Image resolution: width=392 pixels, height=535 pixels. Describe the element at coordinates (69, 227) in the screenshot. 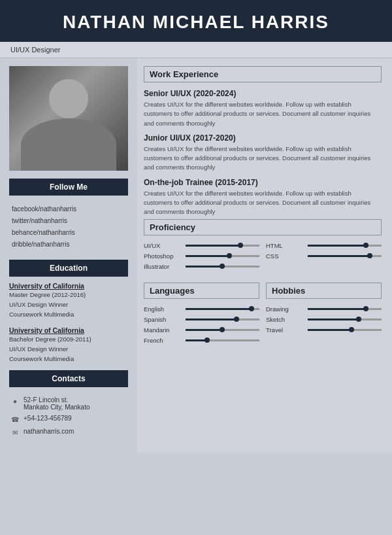

I see `social-links: facebook/nathanharris twitter/nathanharr…` at that location.